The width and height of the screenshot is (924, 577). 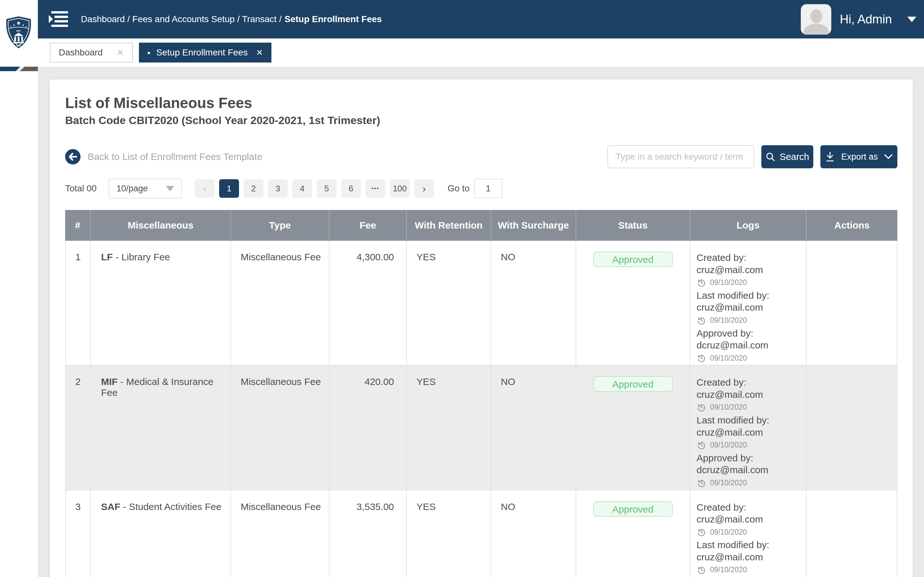 What do you see at coordinates (481, 189) in the screenshot?
I see `pagination-bar: Total 00 10/page ‹ 123456•••100 › Go to` at bounding box center [481, 189].